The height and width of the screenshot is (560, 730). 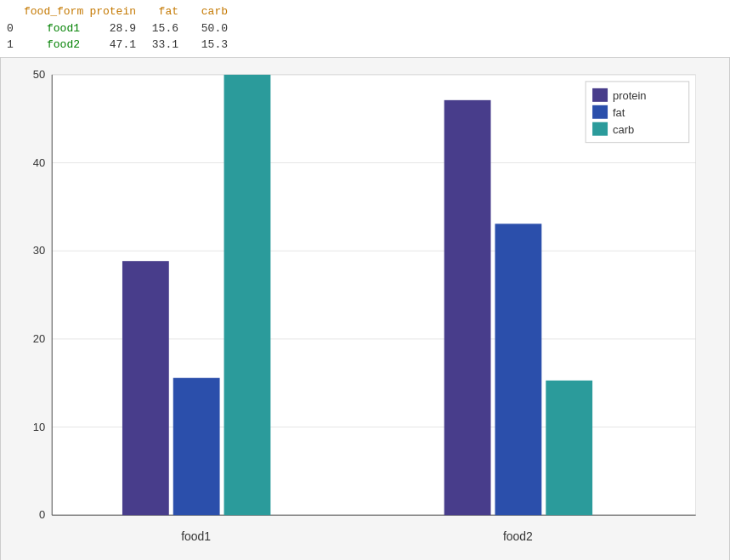 What do you see at coordinates (624, 129) in the screenshot?
I see `legend-carb-label: carb` at bounding box center [624, 129].